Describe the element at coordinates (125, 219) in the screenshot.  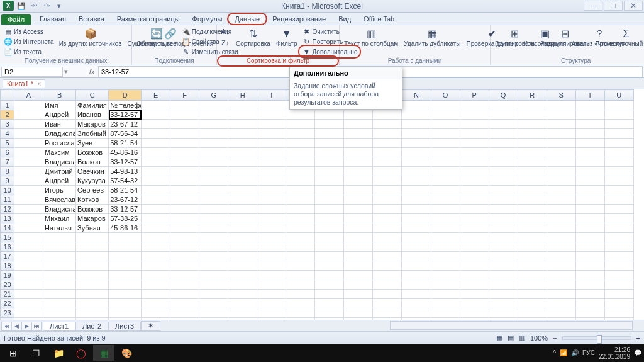
I see `cell: 57-38-25` at that location.